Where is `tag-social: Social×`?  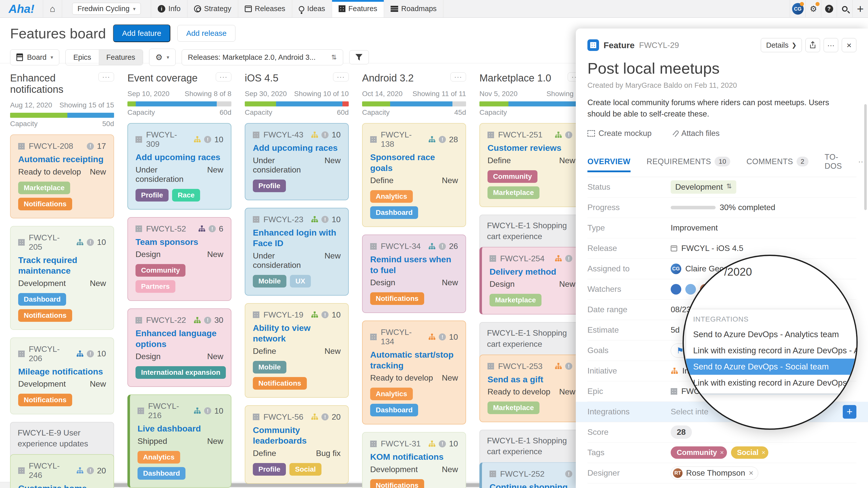 tag-social: Social× is located at coordinates (750, 453).